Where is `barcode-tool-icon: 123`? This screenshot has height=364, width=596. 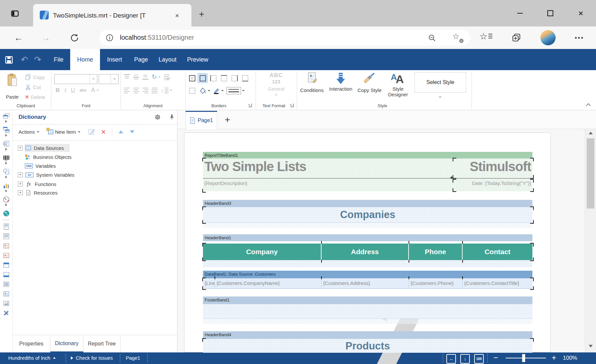
barcode-tool-icon: 123 is located at coordinates (6, 158).